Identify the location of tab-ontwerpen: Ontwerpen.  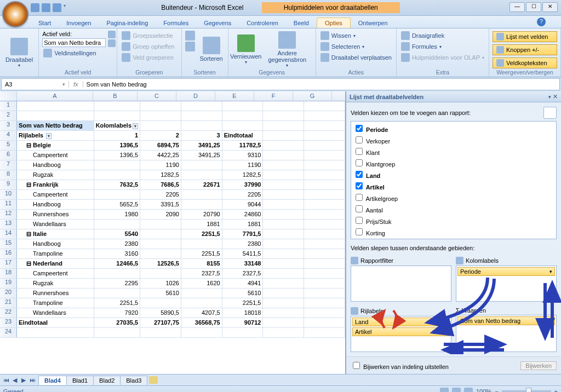
(373, 23).